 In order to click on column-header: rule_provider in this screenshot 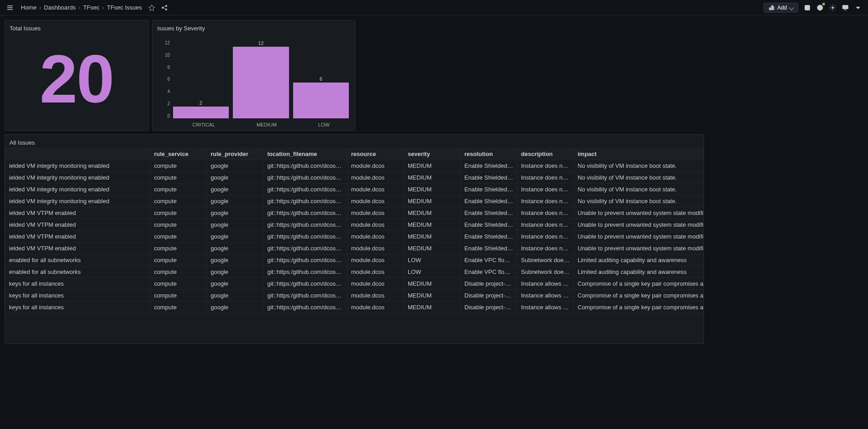, I will do `click(236, 154)`.